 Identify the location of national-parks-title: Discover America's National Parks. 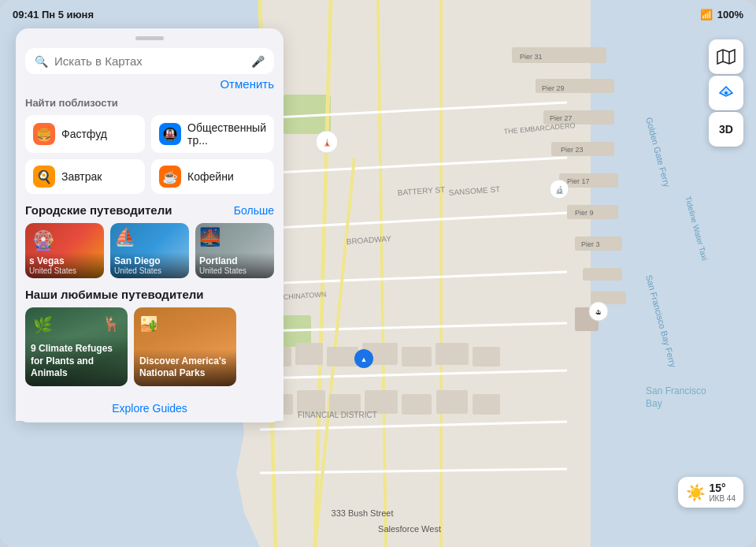
(185, 367).